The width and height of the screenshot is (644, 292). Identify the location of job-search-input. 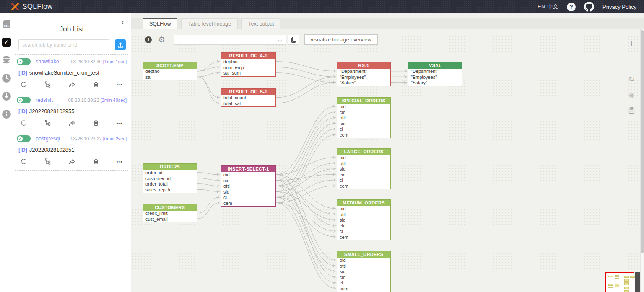
(64, 45).